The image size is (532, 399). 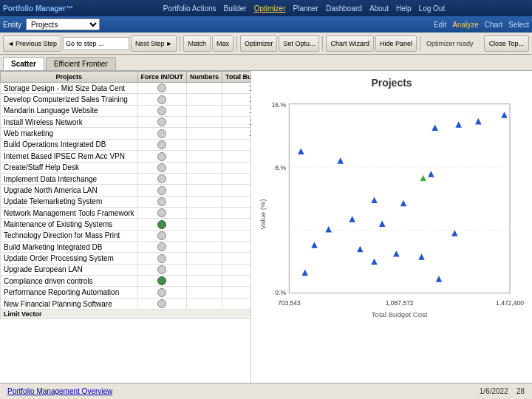 What do you see at coordinates (432, 9) in the screenshot?
I see `nav-logout: Log Out` at bounding box center [432, 9].